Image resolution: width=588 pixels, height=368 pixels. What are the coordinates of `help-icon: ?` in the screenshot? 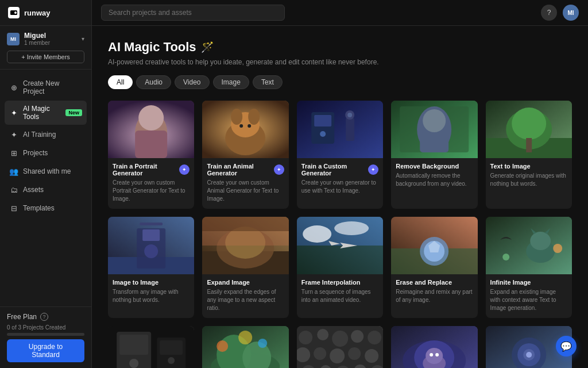 It's located at (44, 317).